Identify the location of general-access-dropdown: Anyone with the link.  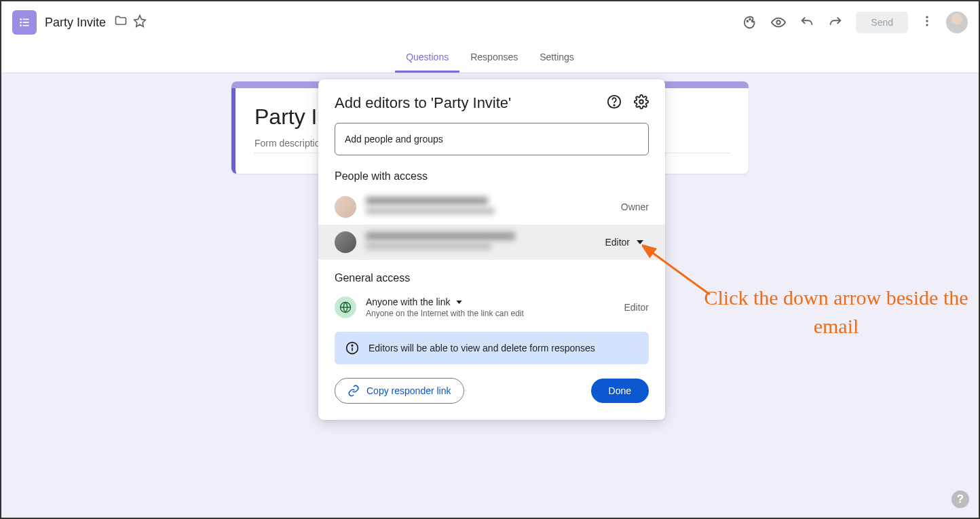
(495, 302).